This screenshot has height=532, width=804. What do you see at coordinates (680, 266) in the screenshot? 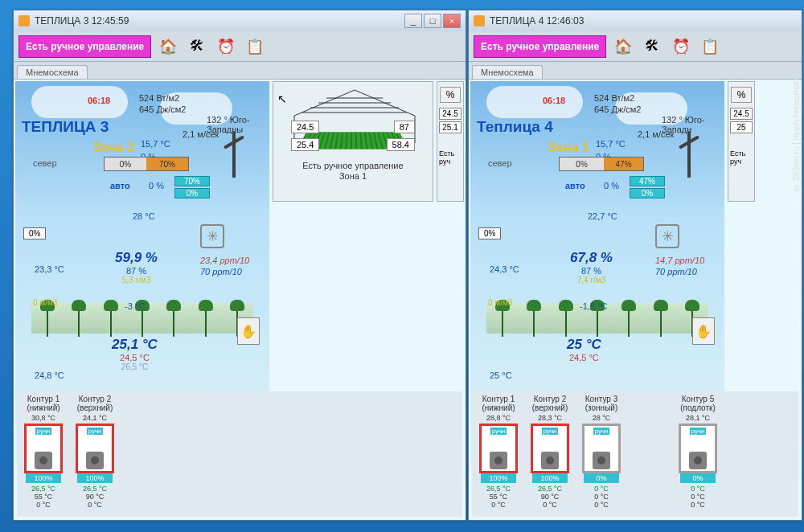
I see `co2-block: 14,7 ppm/10 70 ppm/10` at bounding box center [680, 266].